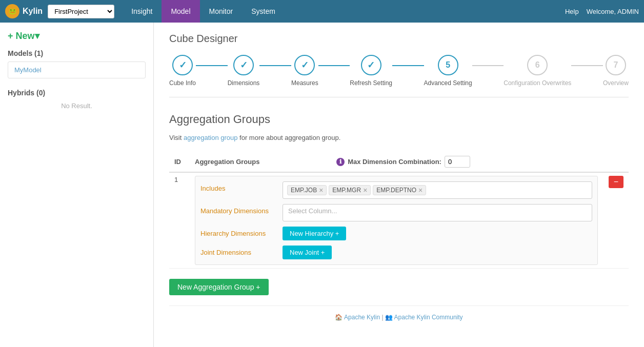 Image resolution: width=644 pixels, height=347 pixels. Describe the element at coordinates (537, 71) in the screenshot. I see `step-config-overwrites: 6 Configuration Overwrites` at that location.